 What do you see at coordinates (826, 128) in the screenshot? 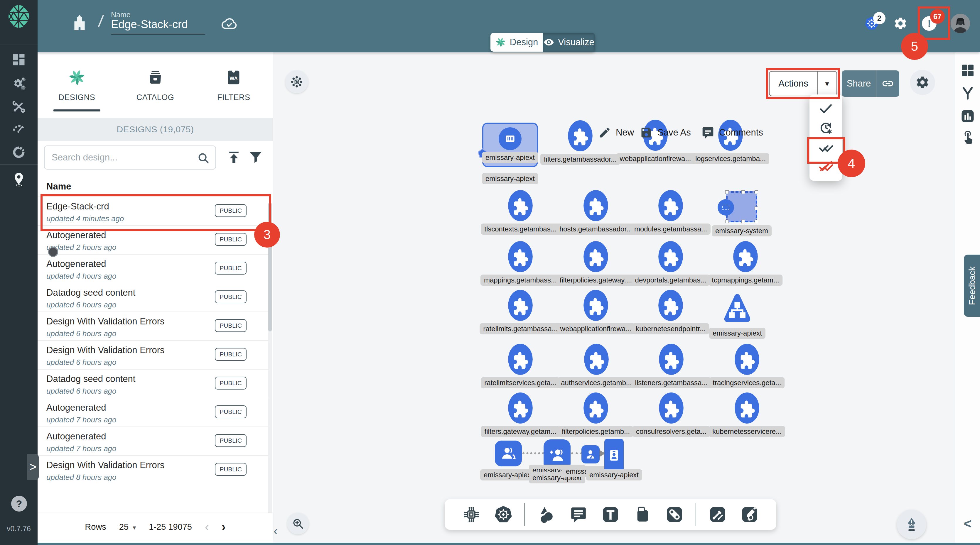
I see `dry-run-menu-item` at bounding box center [826, 128].